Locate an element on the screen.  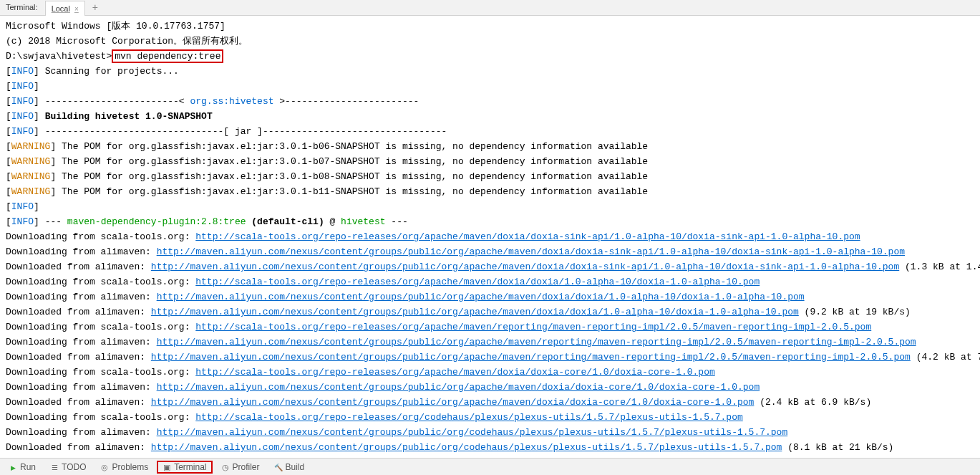
tool-run-label: Run is located at coordinates (28, 467).